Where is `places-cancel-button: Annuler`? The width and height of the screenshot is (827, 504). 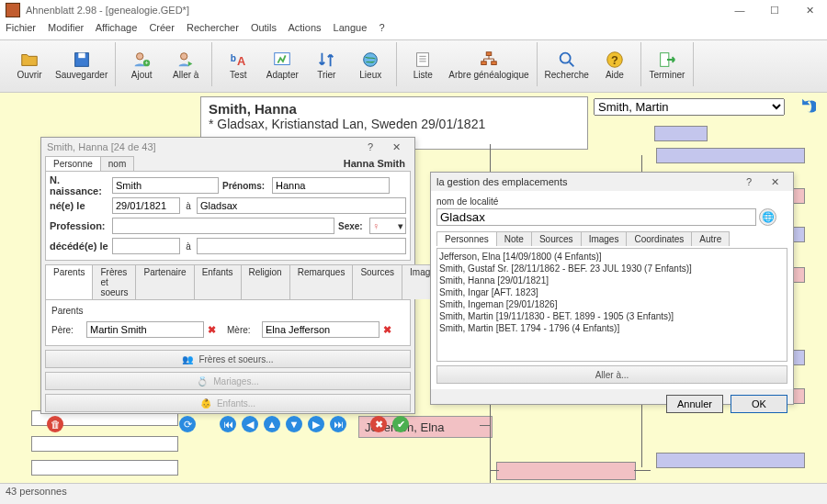
places-cancel-button: Annuler is located at coordinates (695, 404).